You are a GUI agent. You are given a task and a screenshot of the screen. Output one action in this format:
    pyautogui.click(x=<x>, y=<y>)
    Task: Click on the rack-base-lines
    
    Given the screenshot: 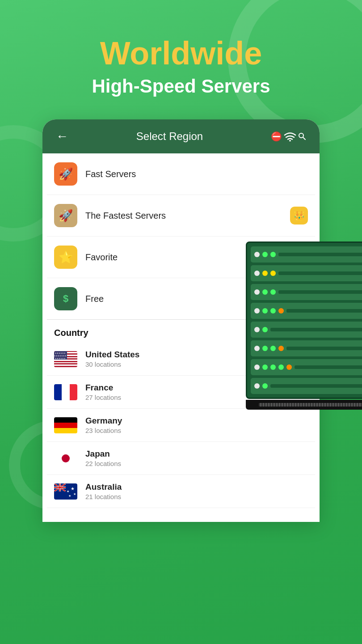 What is the action you would take?
    pyautogui.click(x=310, y=405)
    